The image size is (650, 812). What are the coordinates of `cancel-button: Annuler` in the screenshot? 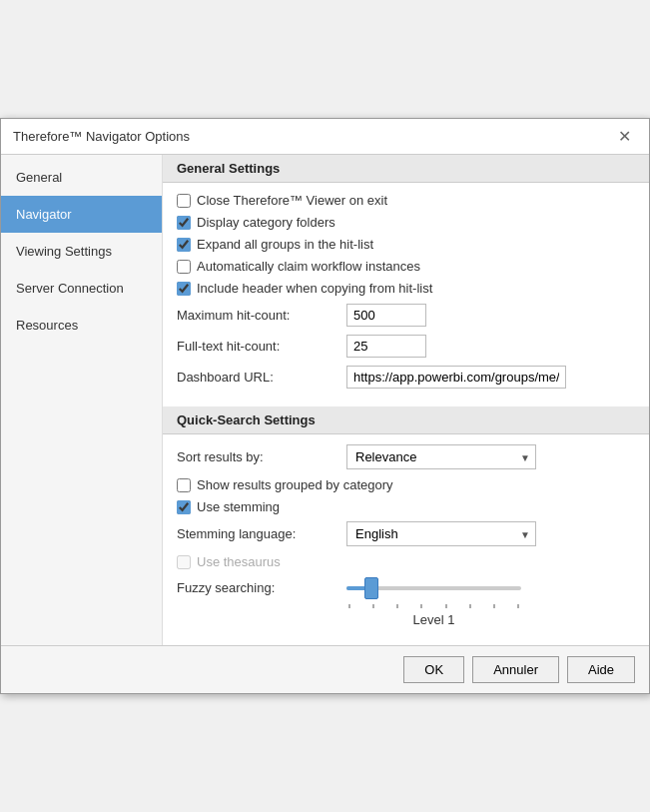 It's located at (515, 669).